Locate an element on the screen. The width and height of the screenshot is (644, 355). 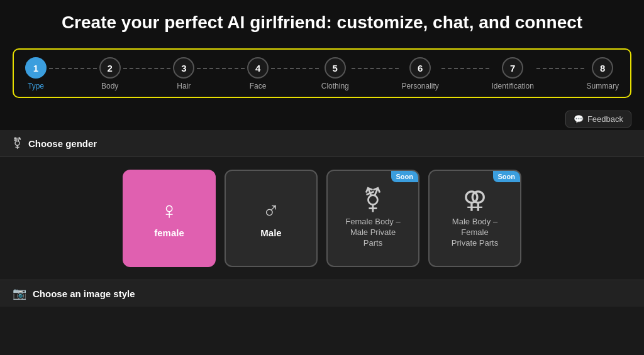
step-item-hair: 3Hair is located at coordinates (184, 74).